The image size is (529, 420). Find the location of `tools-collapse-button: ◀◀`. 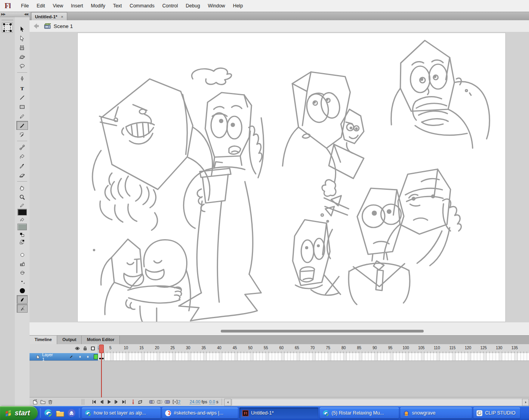

tools-collapse-button: ◀◀ is located at coordinates (22, 14).